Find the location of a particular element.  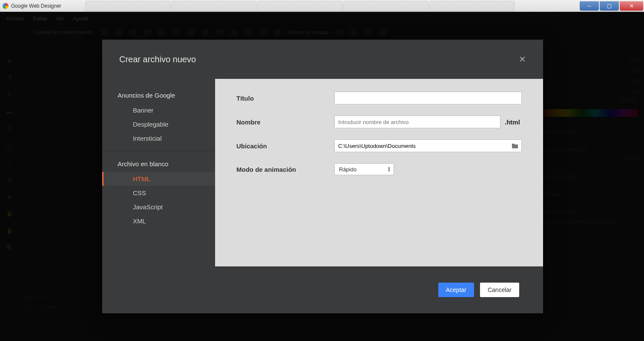

select-spinner-icon: ▲▼ is located at coordinates (389, 169).